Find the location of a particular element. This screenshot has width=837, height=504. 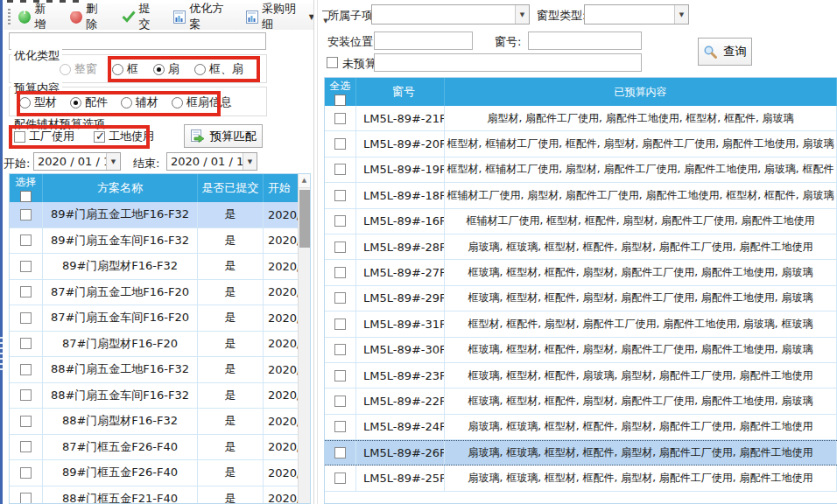

submitted-column-header: 是否已提交 is located at coordinates (231, 188).